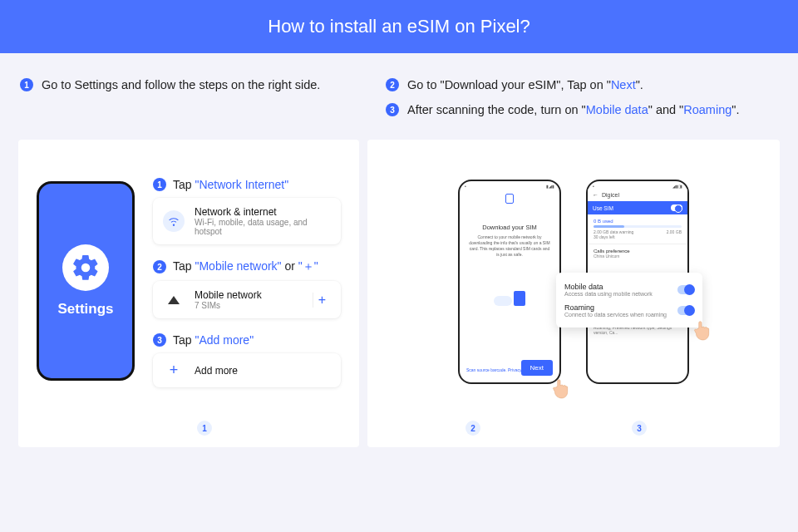 This screenshot has width=798, height=532. I want to click on status-bar: •▮◢▮, so click(510, 185).